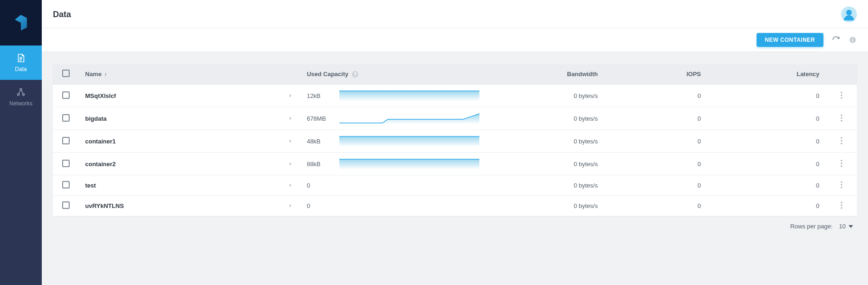 The height and width of the screenshot is (285, 868). I want to click on row-name: bigdata, so click(179, 119).